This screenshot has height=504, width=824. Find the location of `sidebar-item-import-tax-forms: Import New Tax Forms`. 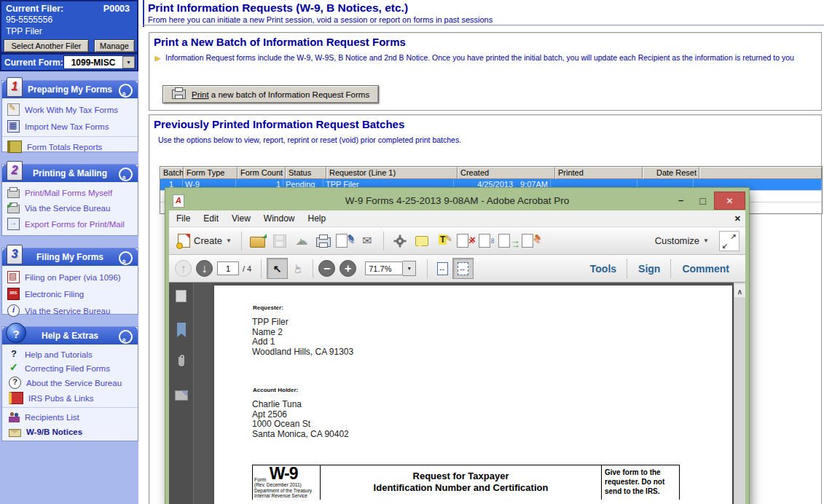

sidebar-item-import-tax-forms: Import New Tax Forms is located at coordinates (70, 127).